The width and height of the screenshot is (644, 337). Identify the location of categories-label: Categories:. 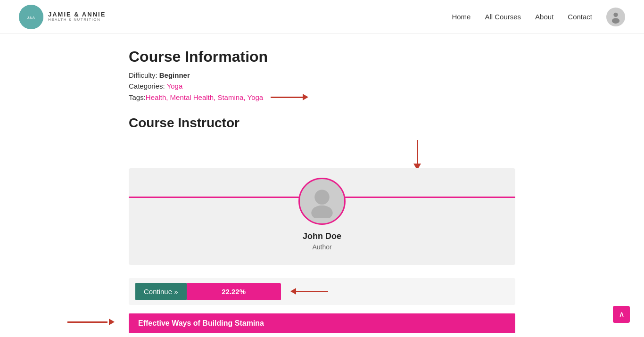
(147, 86).